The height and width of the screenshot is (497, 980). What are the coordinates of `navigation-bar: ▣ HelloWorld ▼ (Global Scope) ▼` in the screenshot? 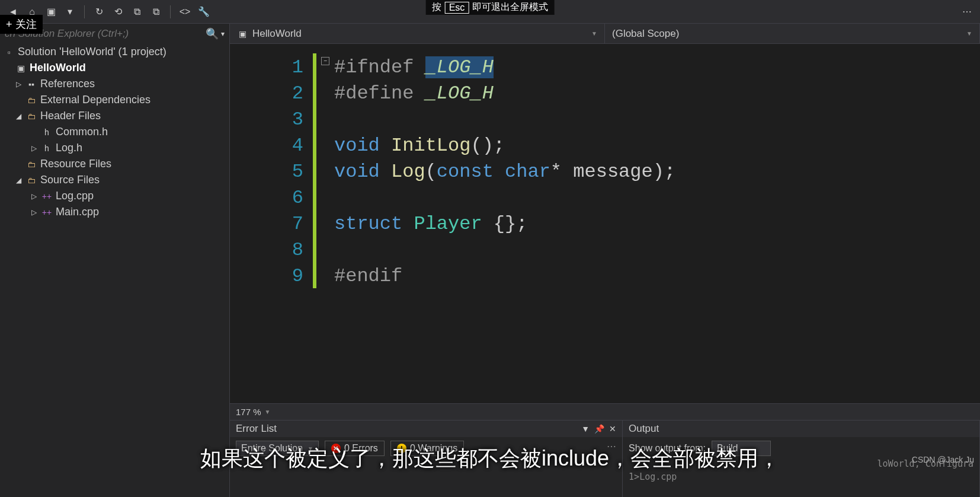 It's located at (605, 34).